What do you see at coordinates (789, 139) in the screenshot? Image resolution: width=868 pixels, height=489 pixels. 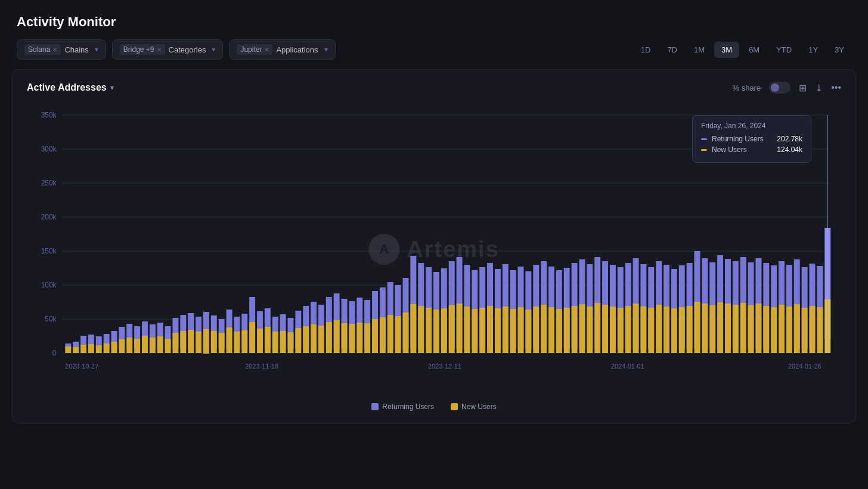 I see `tooltip-returning-value: 202.78k` at bounding box center [789, 139].